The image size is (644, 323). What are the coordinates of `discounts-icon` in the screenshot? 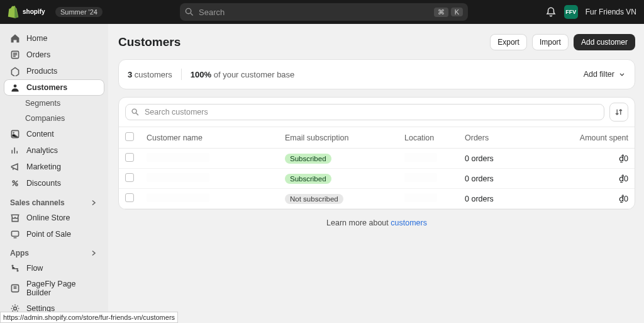 It's located at (15, 183).